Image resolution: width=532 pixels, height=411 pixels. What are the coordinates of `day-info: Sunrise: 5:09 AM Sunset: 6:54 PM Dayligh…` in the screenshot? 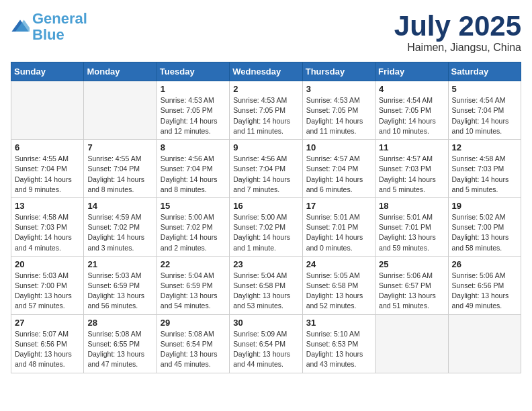 It's located at (266, 349).